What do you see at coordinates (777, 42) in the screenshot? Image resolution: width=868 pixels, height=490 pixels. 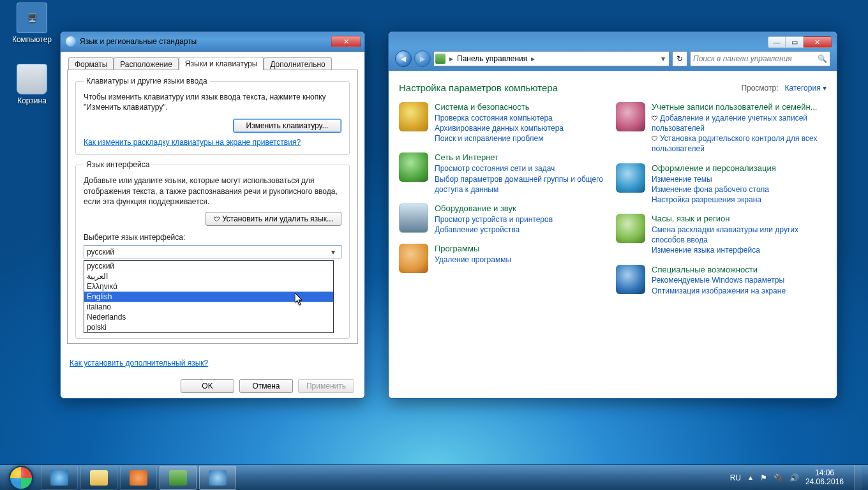 I see `minimize-button: —` at bounding box center [777, 42].